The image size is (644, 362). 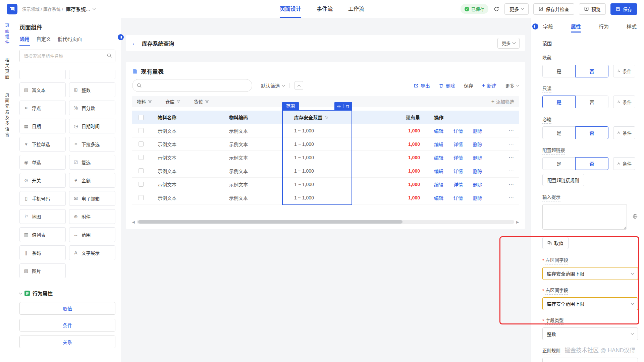 What do you see at coordinates (7, 69) in the screenshot?
I see `rail-item-2: 相关页面` at bounding box center [7, 69].